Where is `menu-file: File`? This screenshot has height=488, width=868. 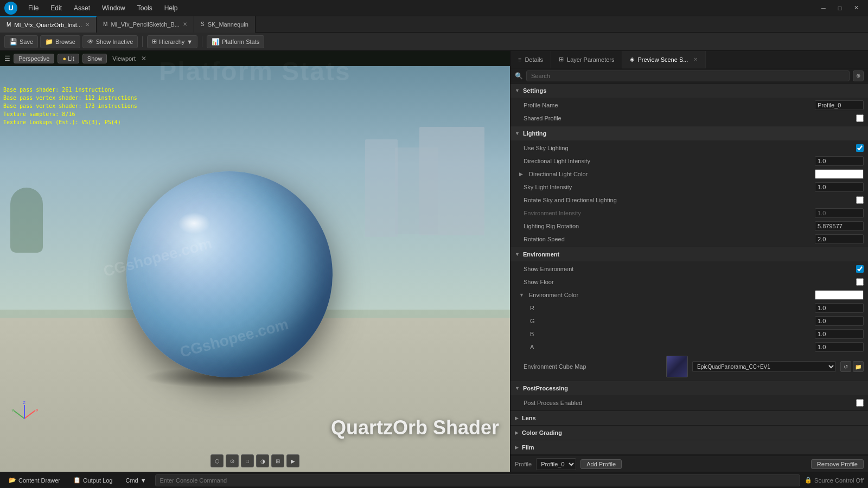 menu-file: File is located at coordinates (34, 8).